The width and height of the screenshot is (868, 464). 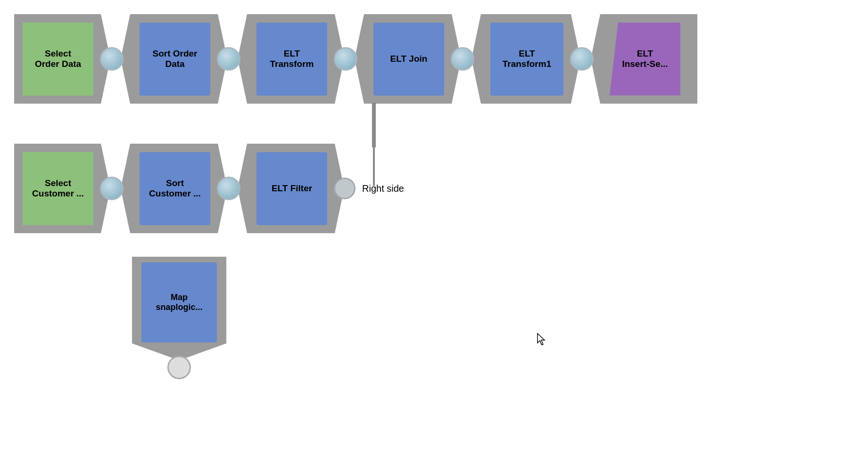 What do you see at coordinates (292, 188) in the screenshot?
I see `node-box-elt-filter: ELT Filter` at bounding box center [292, 188].